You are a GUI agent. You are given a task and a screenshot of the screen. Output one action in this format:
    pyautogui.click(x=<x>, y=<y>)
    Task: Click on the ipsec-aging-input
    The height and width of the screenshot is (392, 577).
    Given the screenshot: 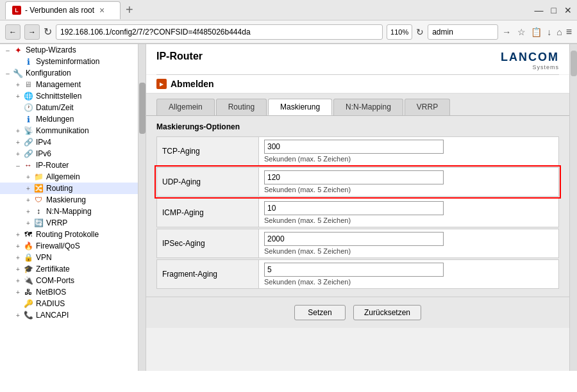 What is the action you would take?
    pyautogui.click(x=354, y=239)
    